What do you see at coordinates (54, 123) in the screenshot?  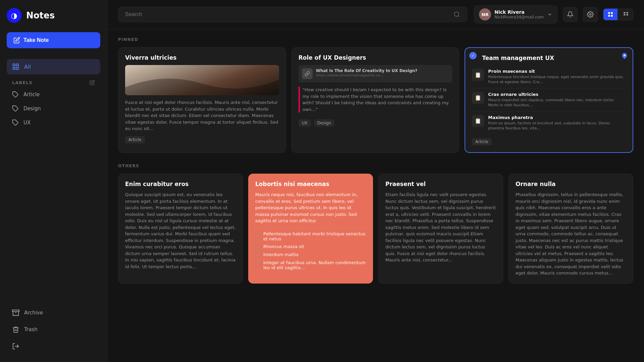 I see `sidebar-item-ux: UX` at bounding box center [54, 123].